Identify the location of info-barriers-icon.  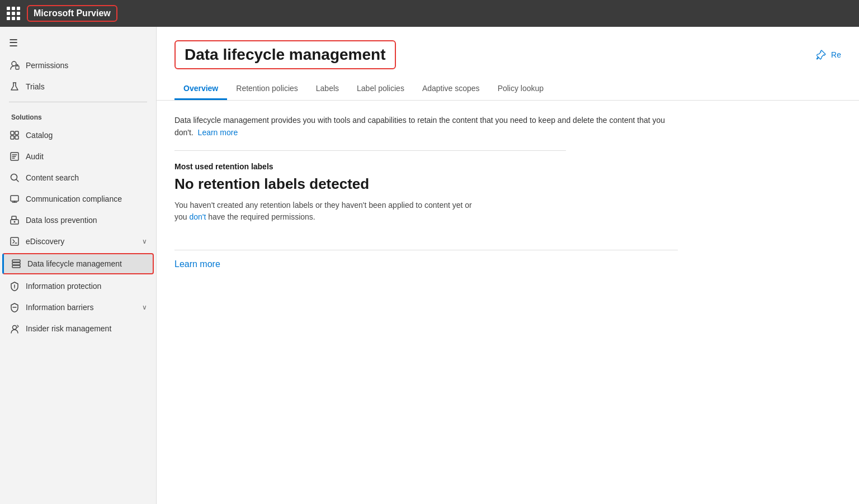
(15, 307).